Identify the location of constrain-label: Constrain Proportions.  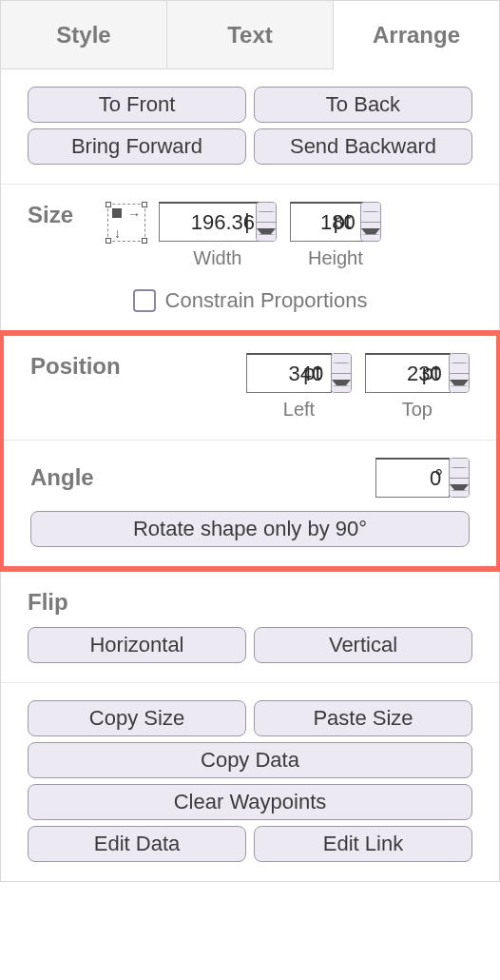
(266, 301).